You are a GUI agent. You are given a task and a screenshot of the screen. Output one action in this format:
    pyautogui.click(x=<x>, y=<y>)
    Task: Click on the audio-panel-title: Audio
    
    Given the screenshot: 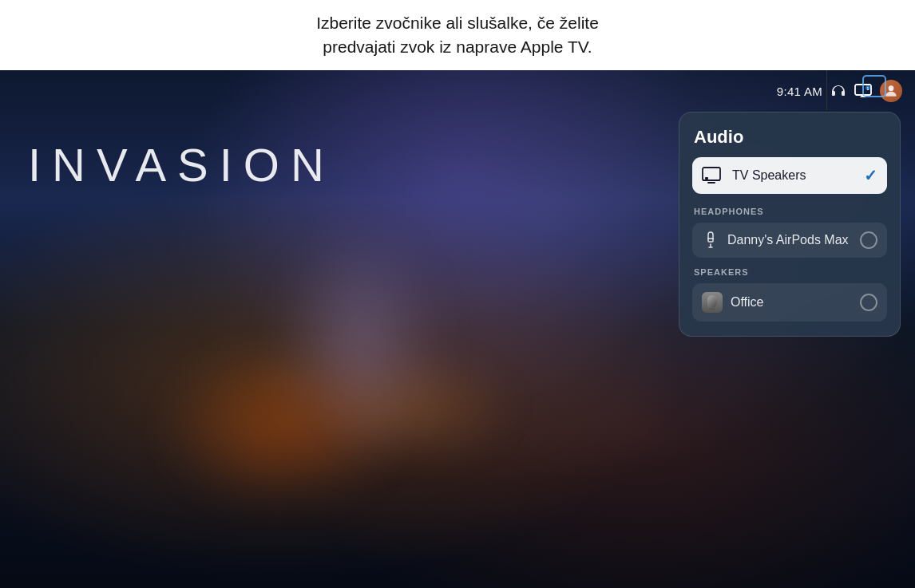 What is the action you would take?
    pyautogui.click(x=790, y=137)
    